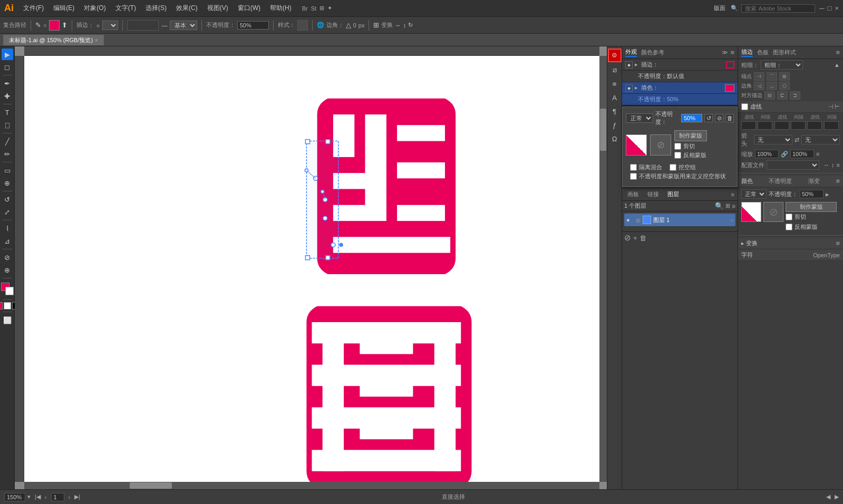  I want to click on delete-layer-icon: 🗑, so click(643, 238).